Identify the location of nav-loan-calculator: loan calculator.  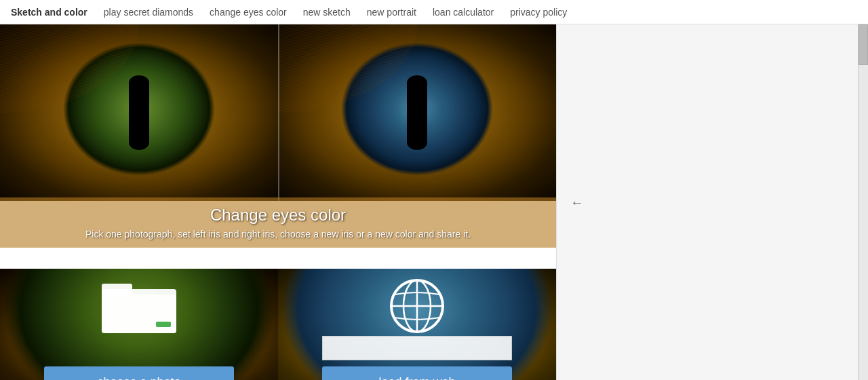
(463, 12).